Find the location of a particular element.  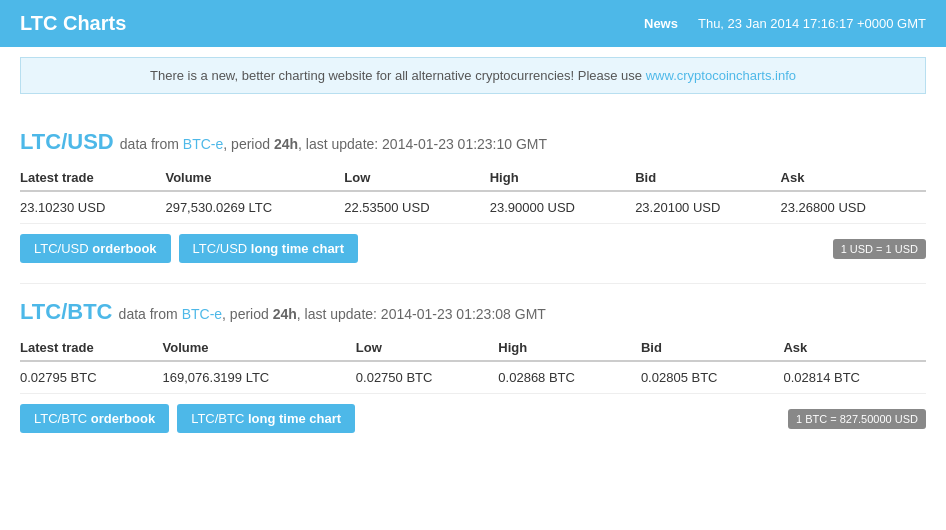

cell-bid-btc: 0.02805 BTC is located at coordinates (712, 378).